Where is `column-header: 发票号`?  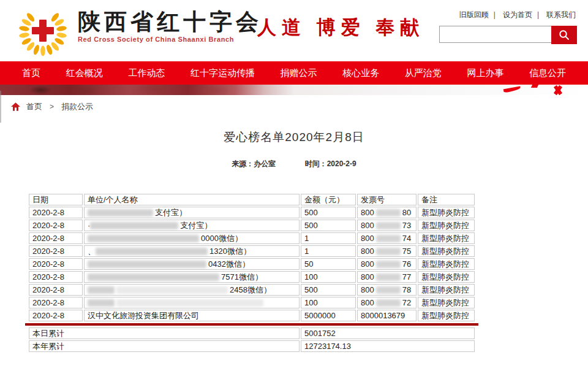
column-header: 发票号 is located at coordinates (387, 200).